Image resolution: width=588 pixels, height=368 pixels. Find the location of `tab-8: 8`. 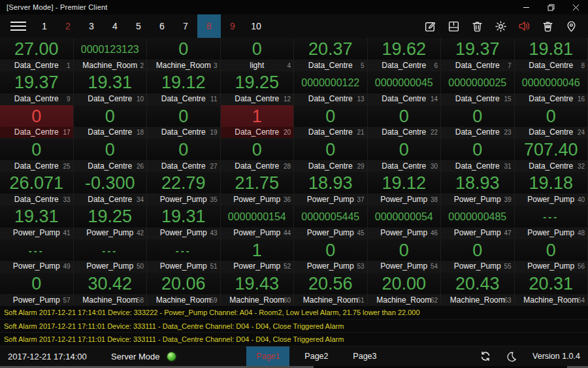

tab-8: 8 is located at coordinates (209, 26).